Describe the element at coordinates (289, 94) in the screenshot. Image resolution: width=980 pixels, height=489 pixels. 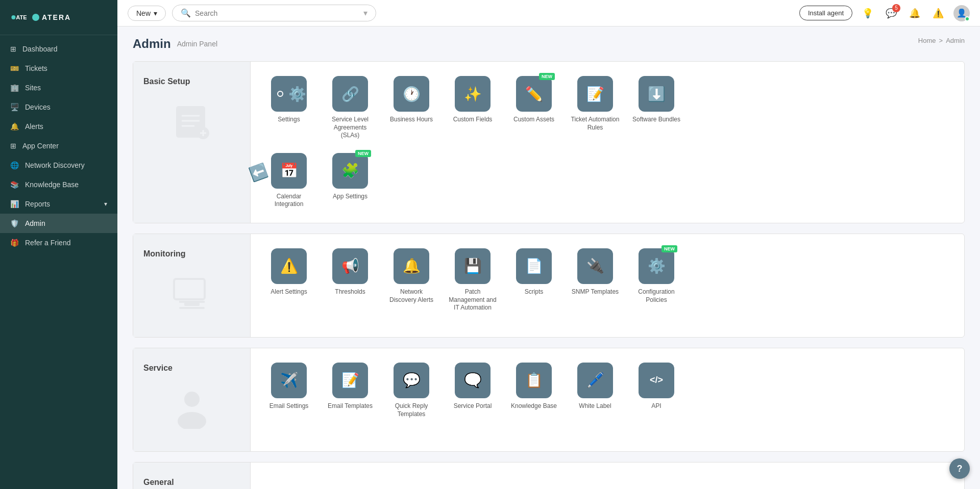
I see `settings-tile-icon: ⚙️` at that location.